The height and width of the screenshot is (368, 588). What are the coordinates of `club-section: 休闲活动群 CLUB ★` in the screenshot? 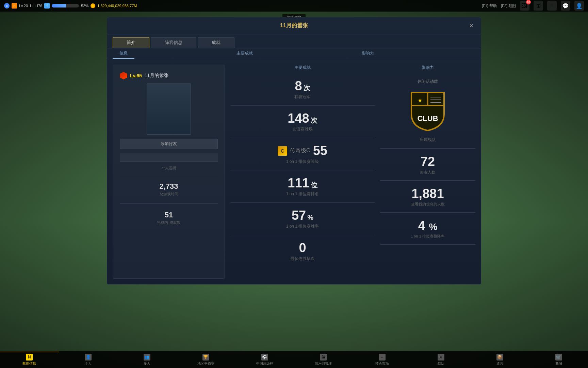 It's located at (428, 111).